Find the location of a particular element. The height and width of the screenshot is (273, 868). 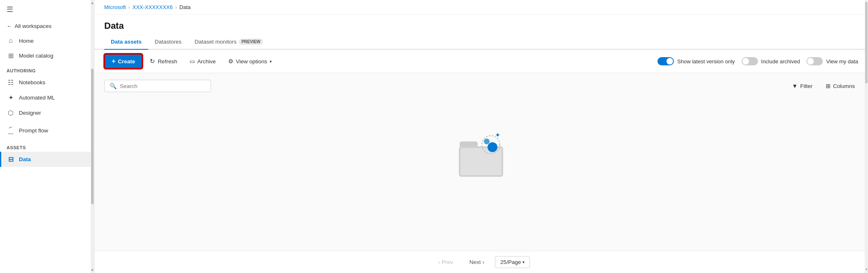

back-button: ← All workspaces is located at coordinates (47, 26).